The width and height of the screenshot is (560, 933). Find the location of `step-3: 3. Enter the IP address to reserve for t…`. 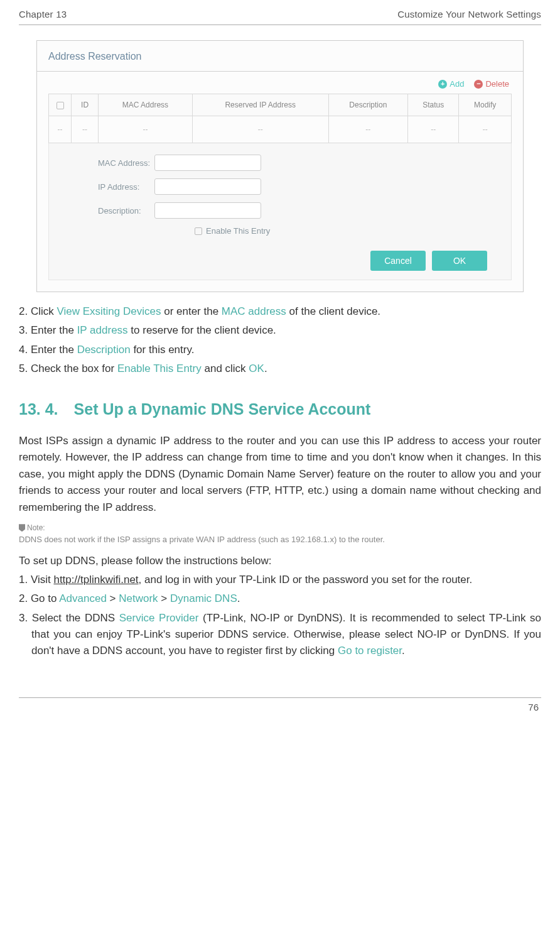

step-3: 3. Enter the IP address to reserve for t… is located at coordinates (280, 330).